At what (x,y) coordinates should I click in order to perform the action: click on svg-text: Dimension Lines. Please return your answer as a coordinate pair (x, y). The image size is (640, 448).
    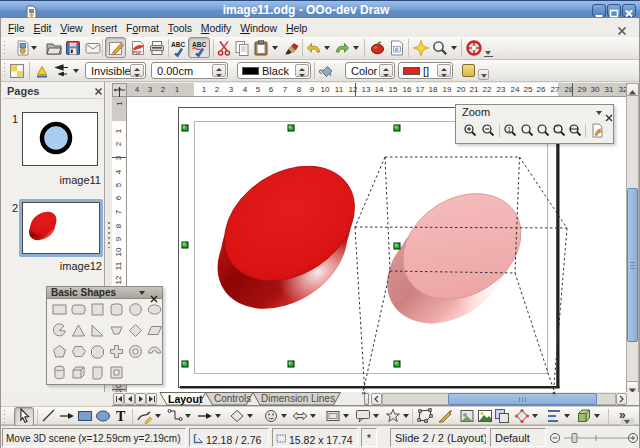
    Looking at the image, I should click on (298, 398).